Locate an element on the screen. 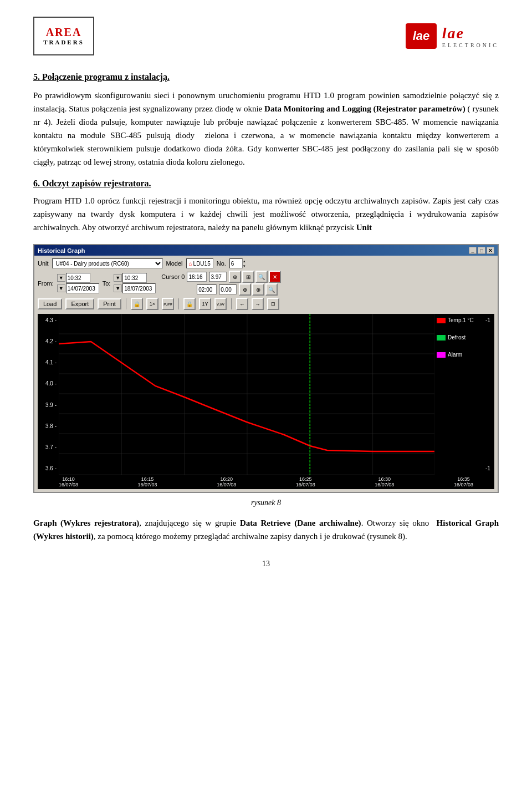 This screenshot has height=808, width=532. cursor-time-input is located at coordinates (197, 277).